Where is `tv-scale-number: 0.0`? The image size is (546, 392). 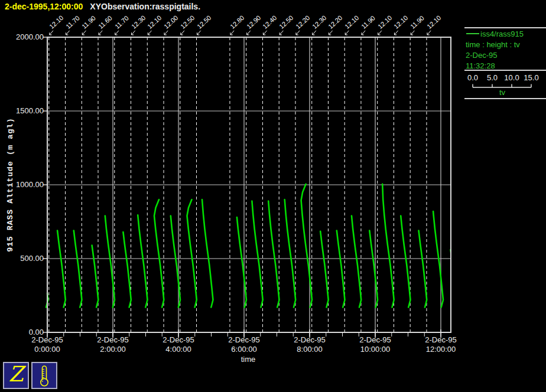
tv-scale-number: 0.0 is located at coordinates (473, 78).